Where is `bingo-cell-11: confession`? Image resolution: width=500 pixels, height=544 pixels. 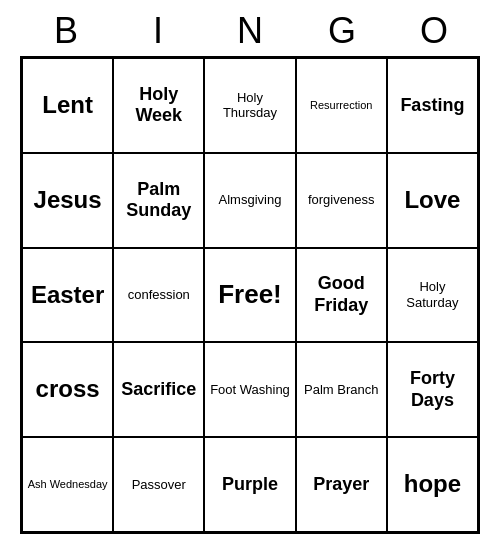 bingo-cell-11: confession is located at coordinates (158, 296).